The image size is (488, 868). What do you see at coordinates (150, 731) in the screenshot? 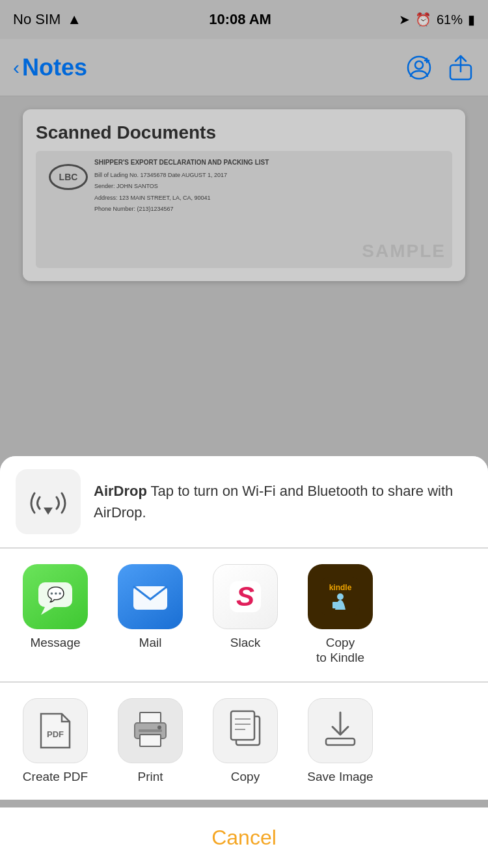
I see `print-icon` at bounding box center [150, 731].